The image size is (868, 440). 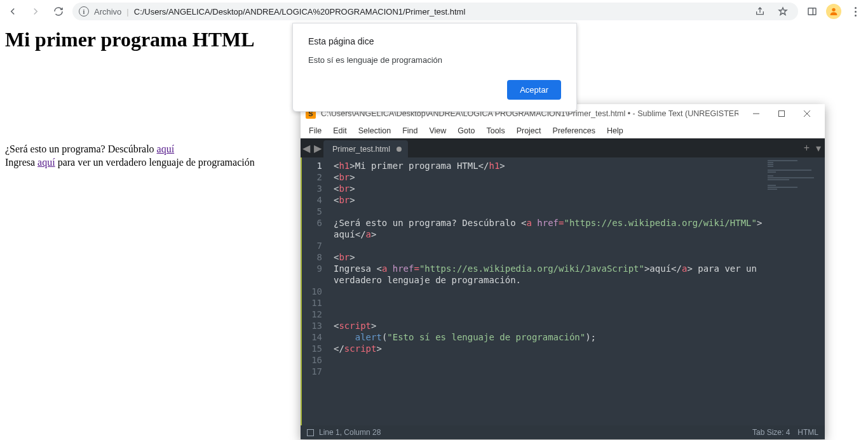 What do you see at coordinates (340, 131) in the screenshot?
I see `menu-edit: Edit` at bounding box center [340, 131].